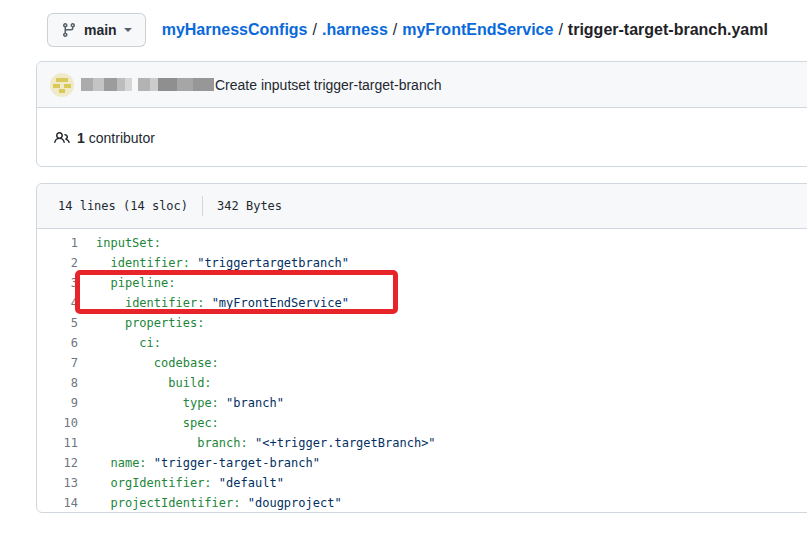  What do you see at coordinates (62, 85) in the screenshot?
I see `commit-author-avatar` at bounding box center [62, 85].